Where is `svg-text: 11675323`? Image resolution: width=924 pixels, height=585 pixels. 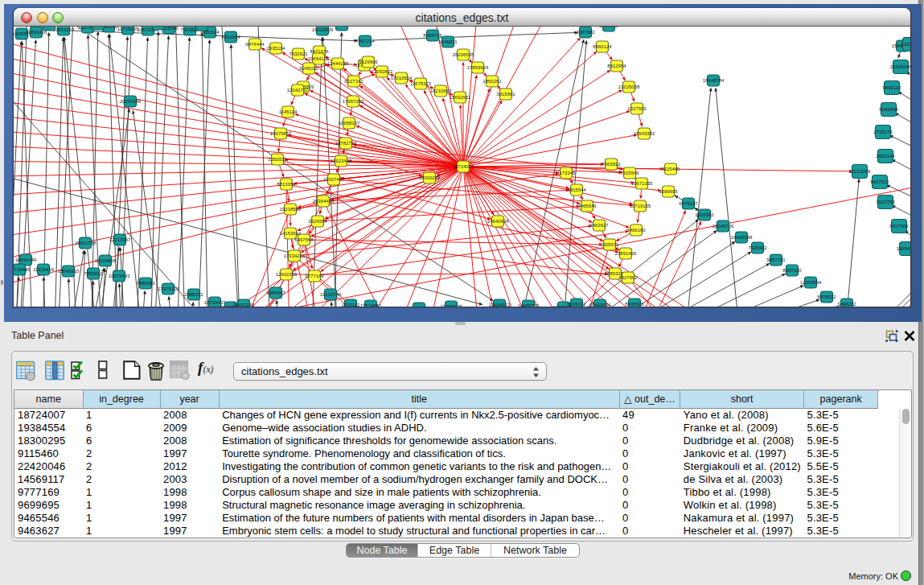 svg-text: 11675323 is located at coordinates (421, 84).